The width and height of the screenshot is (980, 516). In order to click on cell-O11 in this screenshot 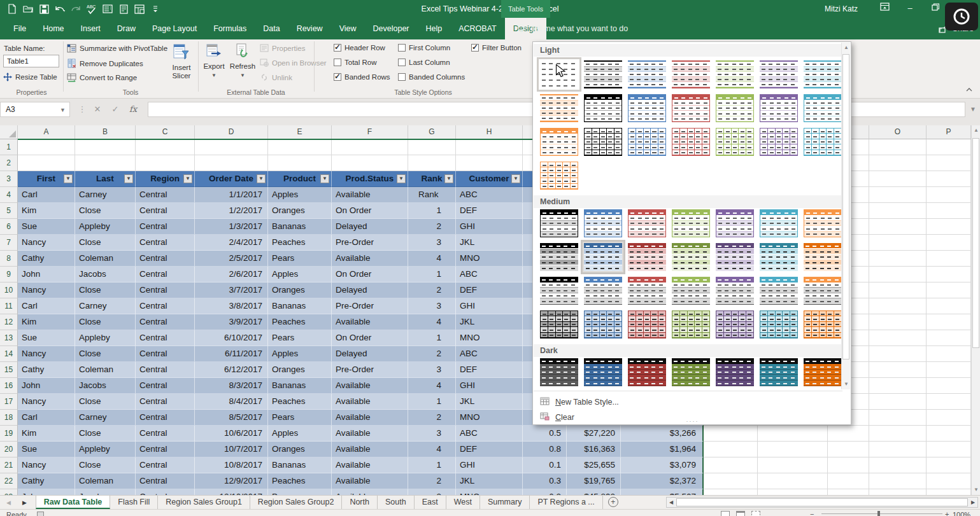, I will do `click(898, 307)`.